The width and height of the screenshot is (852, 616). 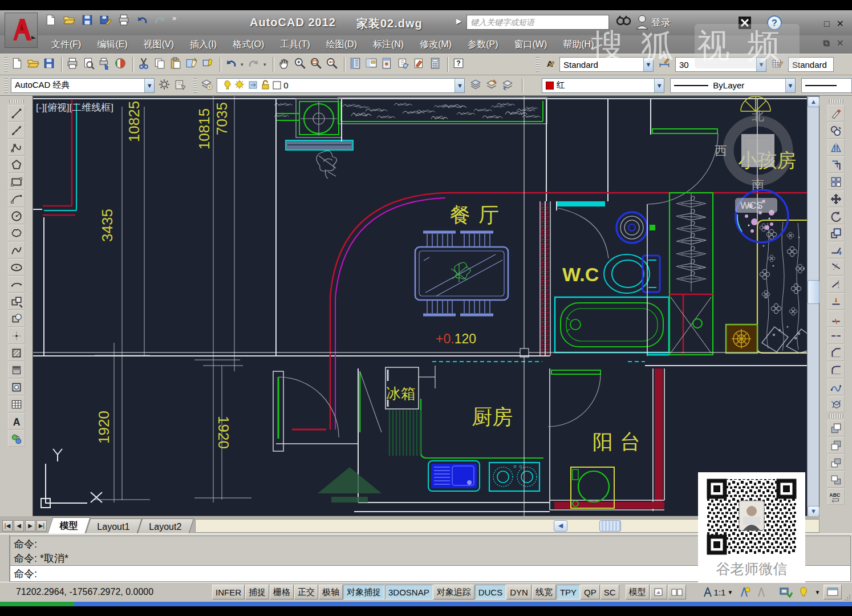 I want to click on toggle-QP: QP, so click(x=590, y=592).